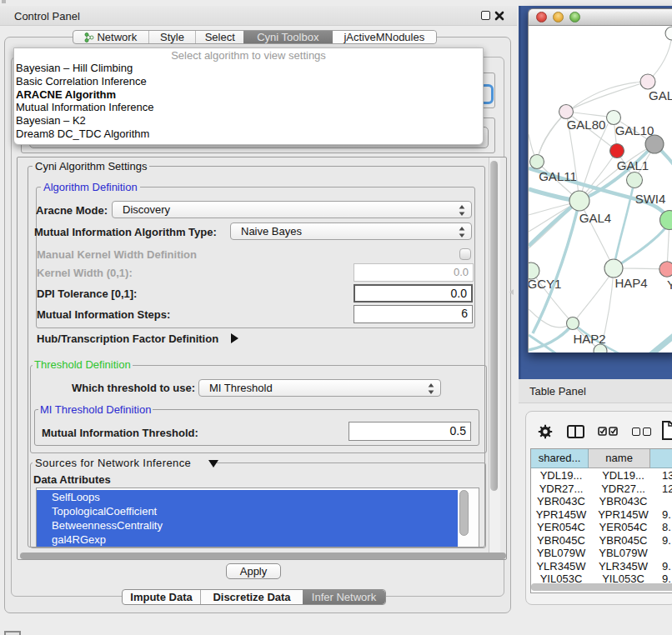  I want to click on svg-text: GCY1, so click(545, 283).